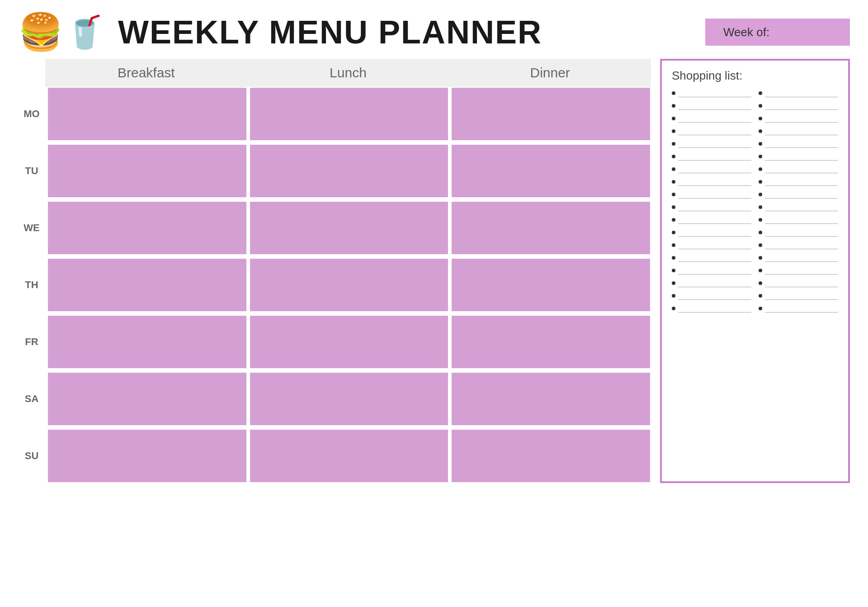 The width and height of the screenshot is (868, 607). What do you see at coordinates (551, 399) in the screenshot?
I see `dinner-sa` at bounding box center [551, 399].